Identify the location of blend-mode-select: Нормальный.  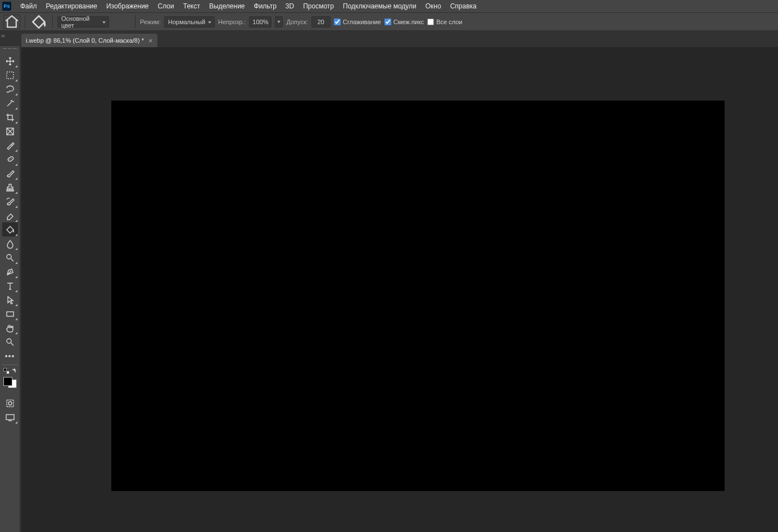
(189, 22).